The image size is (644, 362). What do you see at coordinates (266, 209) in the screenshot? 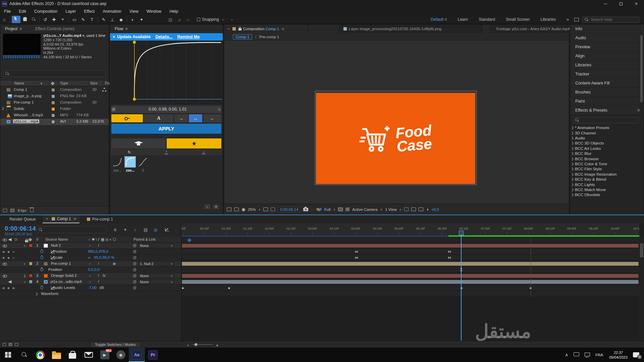
I see `grid-guides-icon` at bounding box center [266, 209].